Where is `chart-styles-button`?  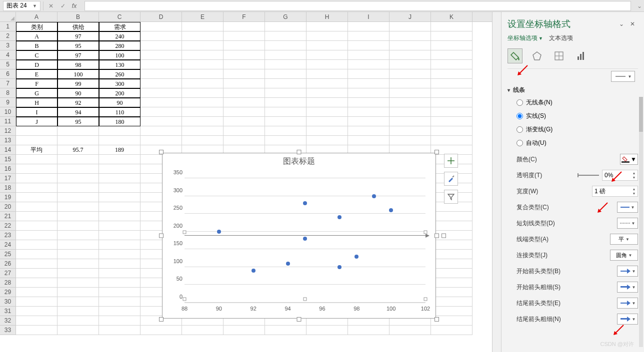 chart-styles-button is located at coordinates (451, 179).